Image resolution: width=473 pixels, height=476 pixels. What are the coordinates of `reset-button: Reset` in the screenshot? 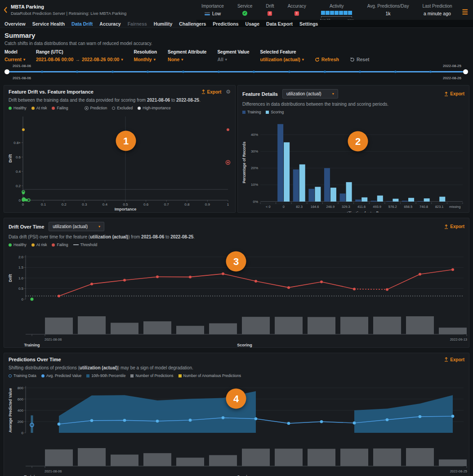 It's located at (360, 59).